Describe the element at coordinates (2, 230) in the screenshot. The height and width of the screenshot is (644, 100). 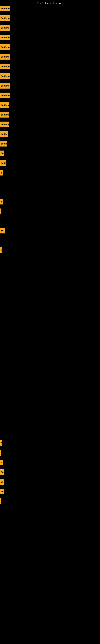
I see `bar-item: Bot` at that location.